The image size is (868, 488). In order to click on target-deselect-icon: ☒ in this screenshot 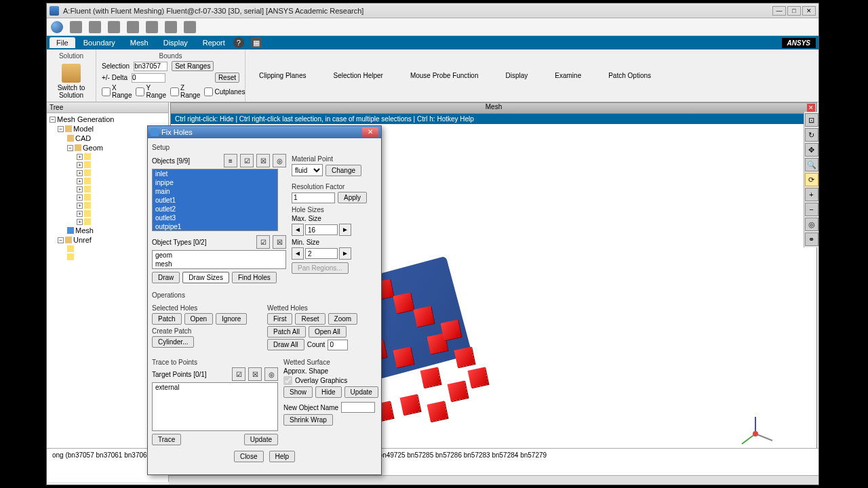, I will do `click(255, 374)`.